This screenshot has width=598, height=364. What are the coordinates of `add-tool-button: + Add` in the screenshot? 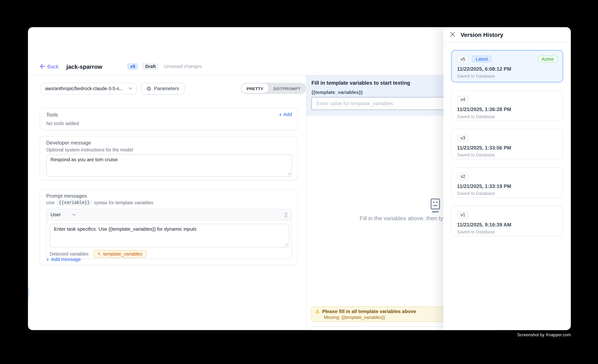 It's located at (285, 115).